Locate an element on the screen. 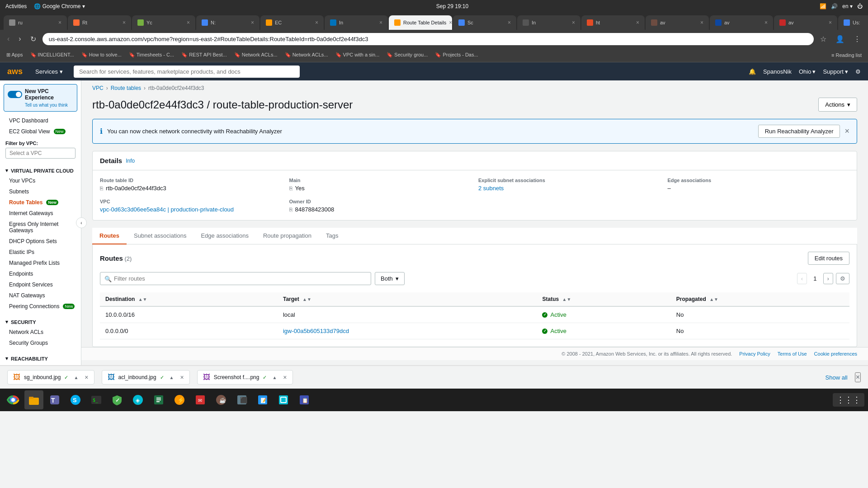  aws-support-menu: Support ▾ is located at coordinates (835, 71).